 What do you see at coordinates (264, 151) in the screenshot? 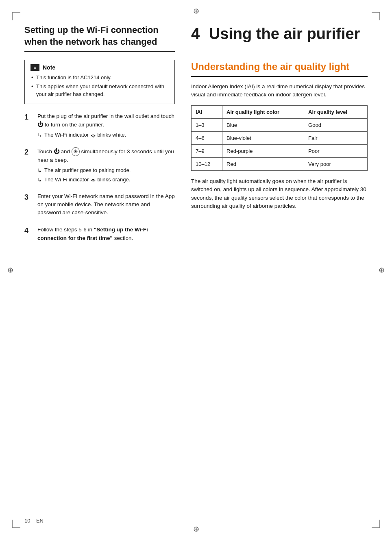
I see `table-cell-color-3: Red-purple` at bounding box center [264, 151].